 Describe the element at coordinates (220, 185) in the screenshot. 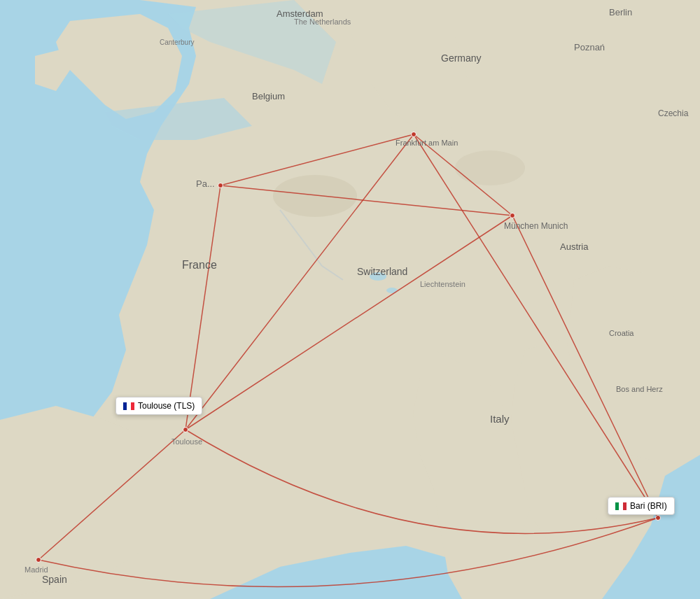

I see `paris-dot` at that location.